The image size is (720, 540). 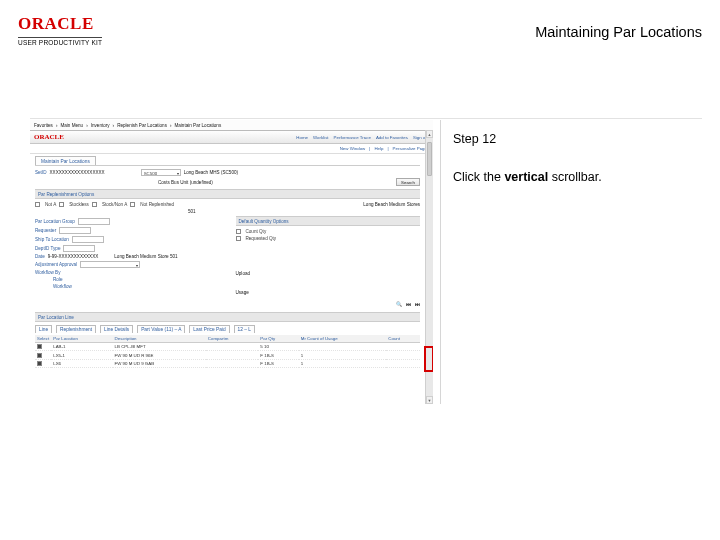 I want to click on last-icon: ⏭, so click(x=418, y=304).